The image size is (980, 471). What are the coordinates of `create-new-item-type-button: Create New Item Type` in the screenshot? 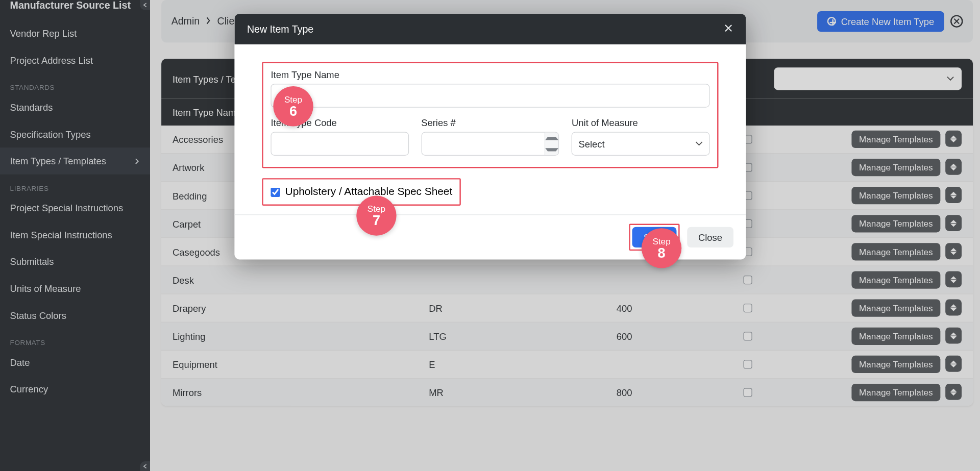 It's located at (881, 21).